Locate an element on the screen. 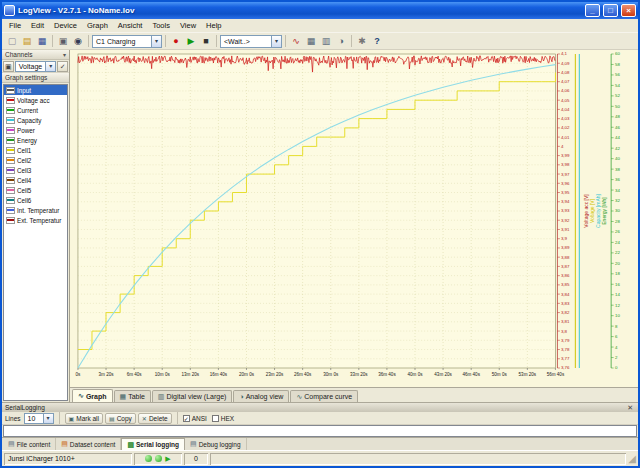 The width and height of the screenshot is (640, 468). graph-view-icon: ∿ is located at coordinates (296, 42).